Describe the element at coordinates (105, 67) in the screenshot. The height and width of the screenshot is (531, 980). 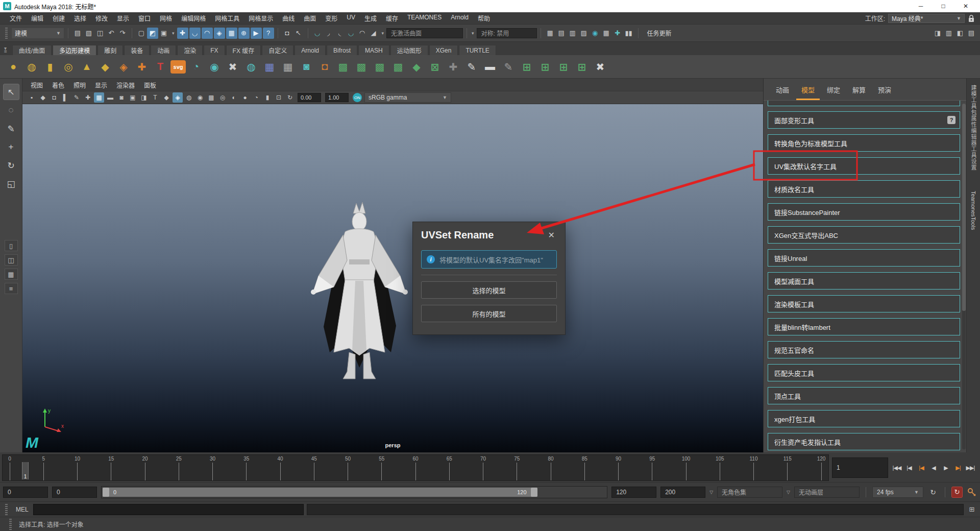
I see `shelf-icon: ◆` at that location.